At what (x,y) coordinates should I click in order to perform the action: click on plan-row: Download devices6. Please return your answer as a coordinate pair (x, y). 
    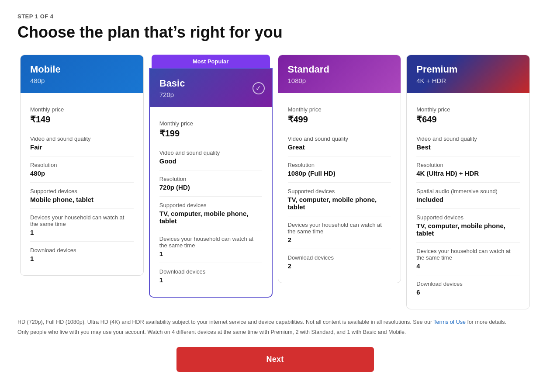
    Looking at the image, I should click on (468, 288).